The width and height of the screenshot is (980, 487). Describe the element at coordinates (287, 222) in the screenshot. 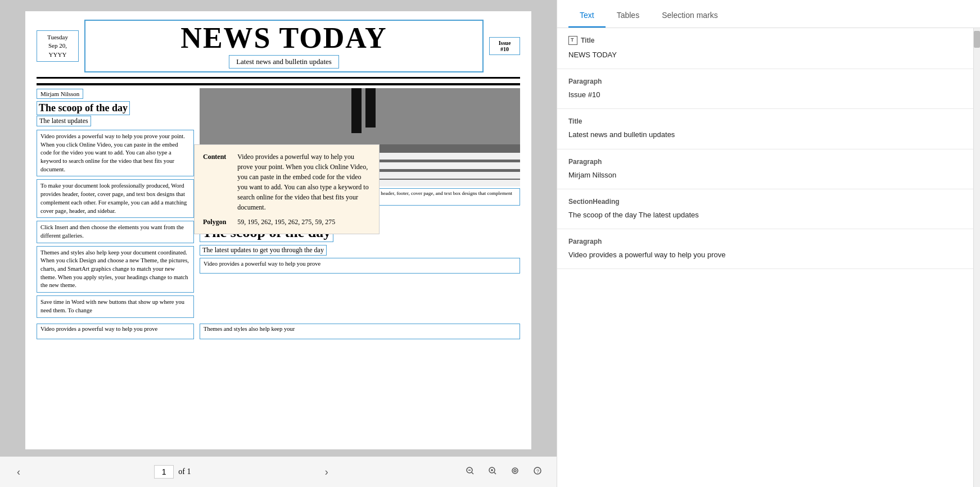

I see `popup-polygon-row: Polygon 59, 195, 262, 195, 262, 275, 59,…` at that location.